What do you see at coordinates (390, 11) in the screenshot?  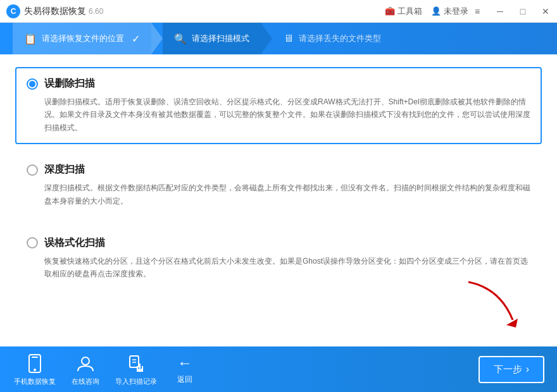 I see `toolbox-icon: 🧰` at bounding box center [390, 11].